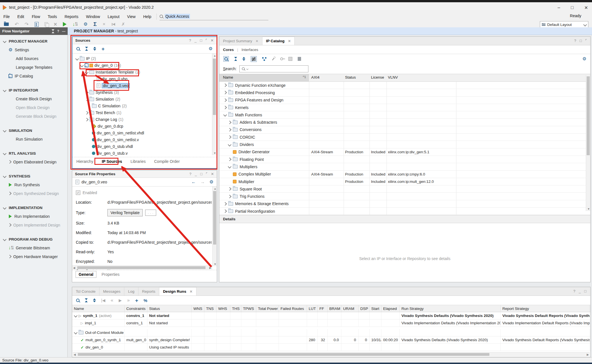  What do you see at coordinates (564, 25) in the screenshot?
I see `layout-selector: Default Layout` at bounding box center [564, 25].